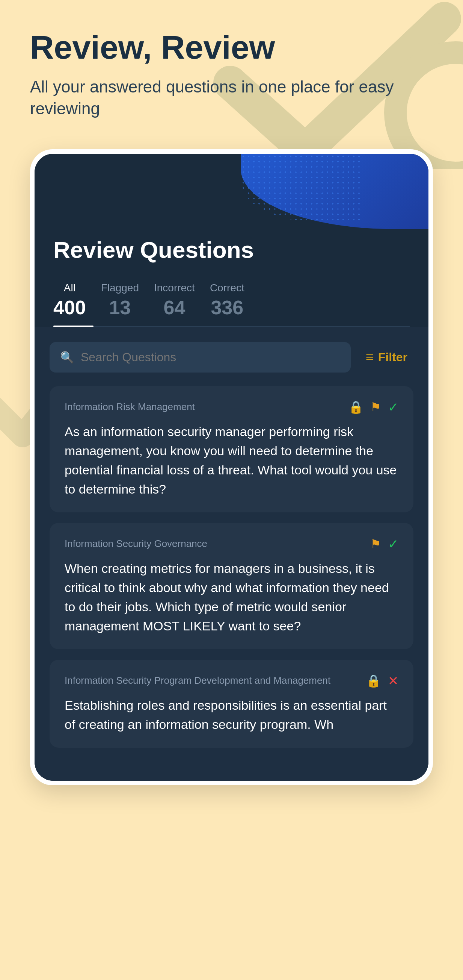 Image resolution: width=463 pixels, height=980 pixels. I want to click on card-icons: 🔒 ⚑ ✓, so click(373, 407).